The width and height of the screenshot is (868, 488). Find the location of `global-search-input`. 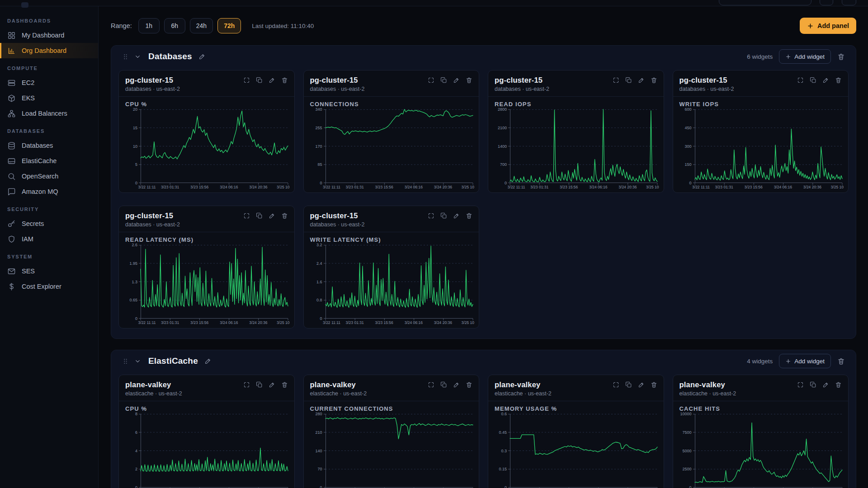

global-search-input is located at coordinates (765, 3).